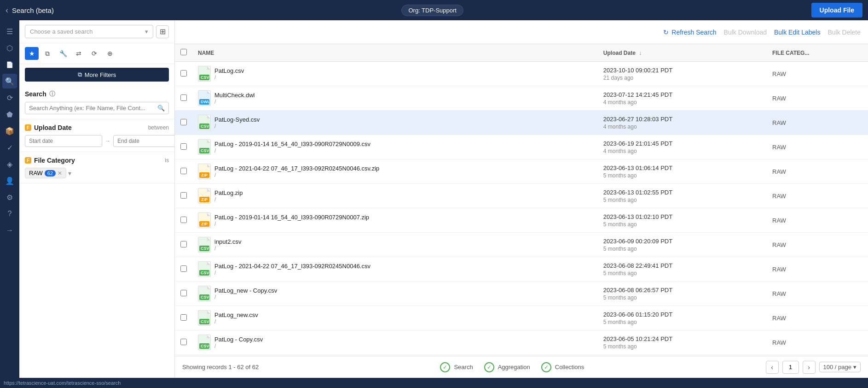 This screenshot has height=388, width=868. I want to click on nav-help-icon: ?, so click(10, 214).